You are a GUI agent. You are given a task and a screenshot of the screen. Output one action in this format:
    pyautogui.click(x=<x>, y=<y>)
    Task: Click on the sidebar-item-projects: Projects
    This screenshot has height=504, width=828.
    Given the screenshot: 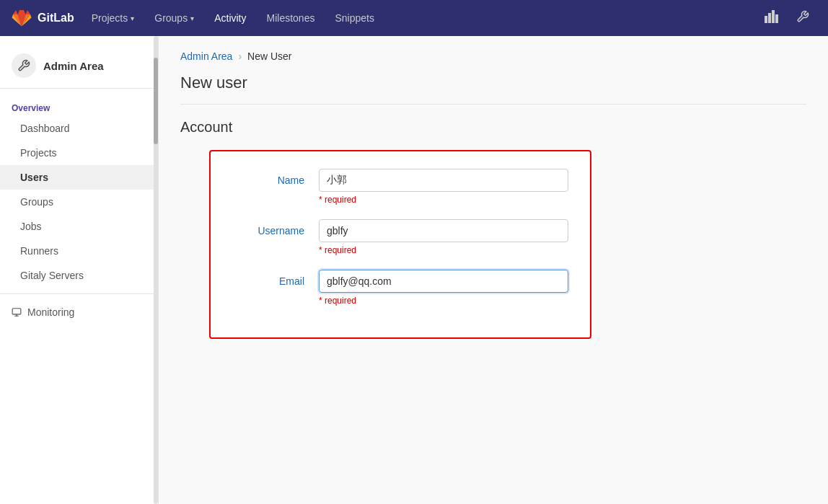 What is the action you would take?
    pyautogui.click(x=79, y=153)
    